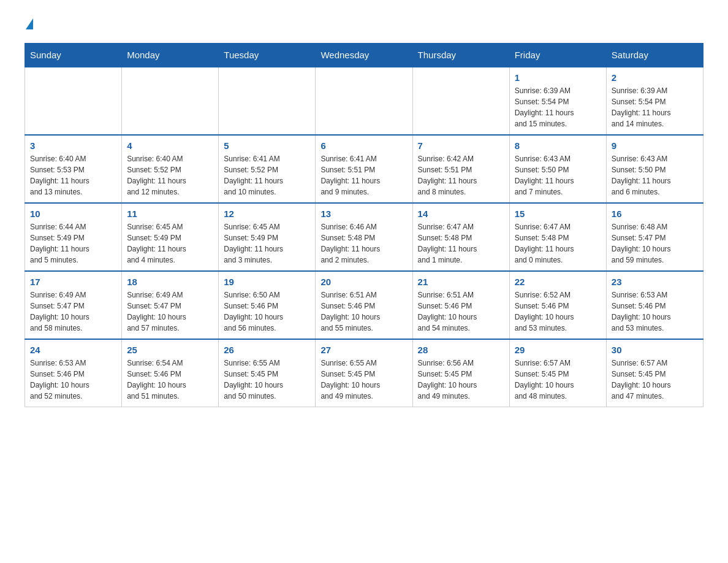 The image size is (728, 563). What do you see at coordinates (558, 77) in the screenshot?
I see `day-number: 1` at bounding box center [558, 77].